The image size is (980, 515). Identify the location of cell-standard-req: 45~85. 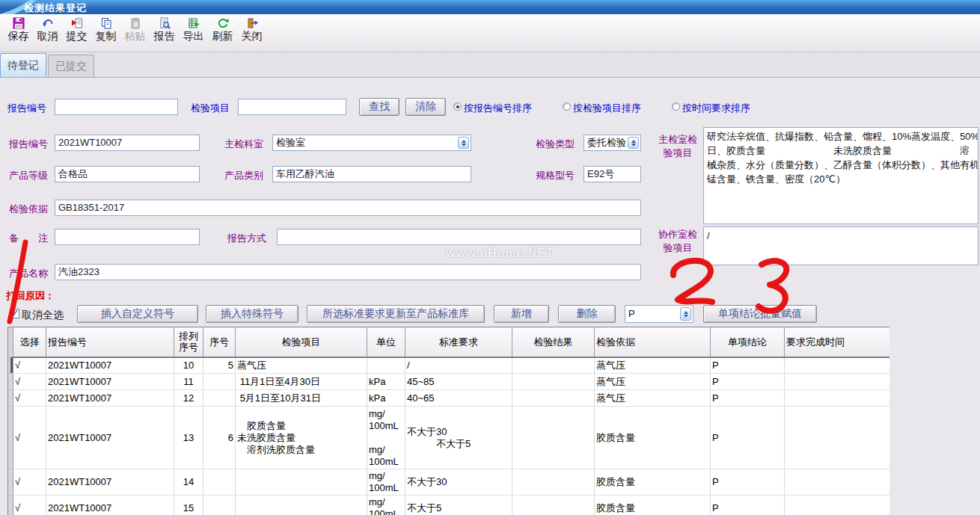
(459, 382).